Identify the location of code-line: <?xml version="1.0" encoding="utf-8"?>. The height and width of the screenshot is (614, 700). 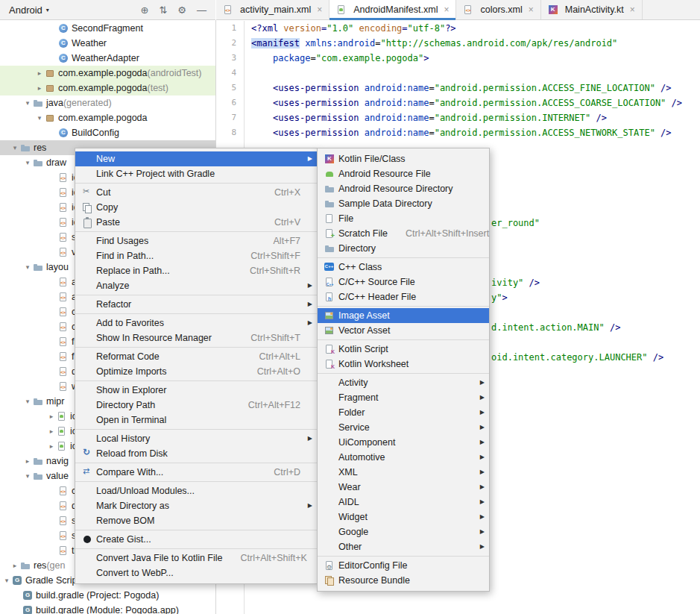
(350, 28).